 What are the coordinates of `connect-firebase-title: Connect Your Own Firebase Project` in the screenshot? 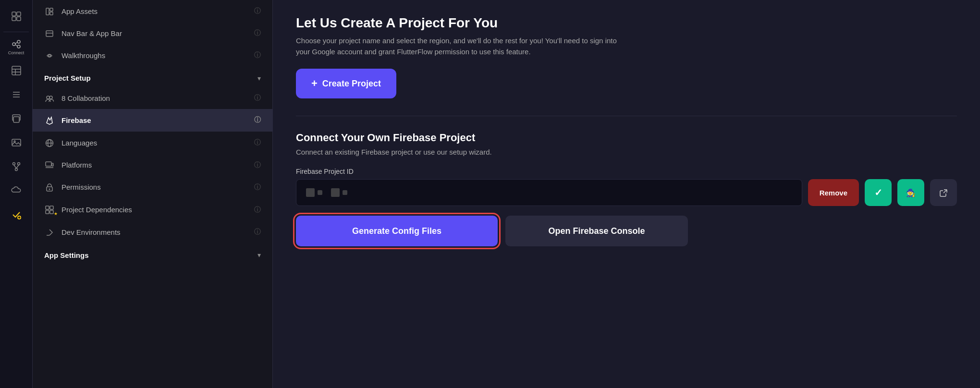 It's located at (626, 138).